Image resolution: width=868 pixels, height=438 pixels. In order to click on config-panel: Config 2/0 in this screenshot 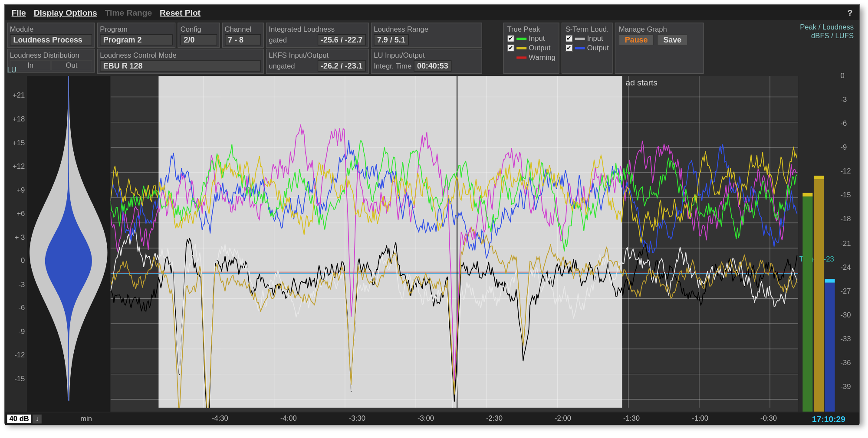, I will do `click(199, 35)`.